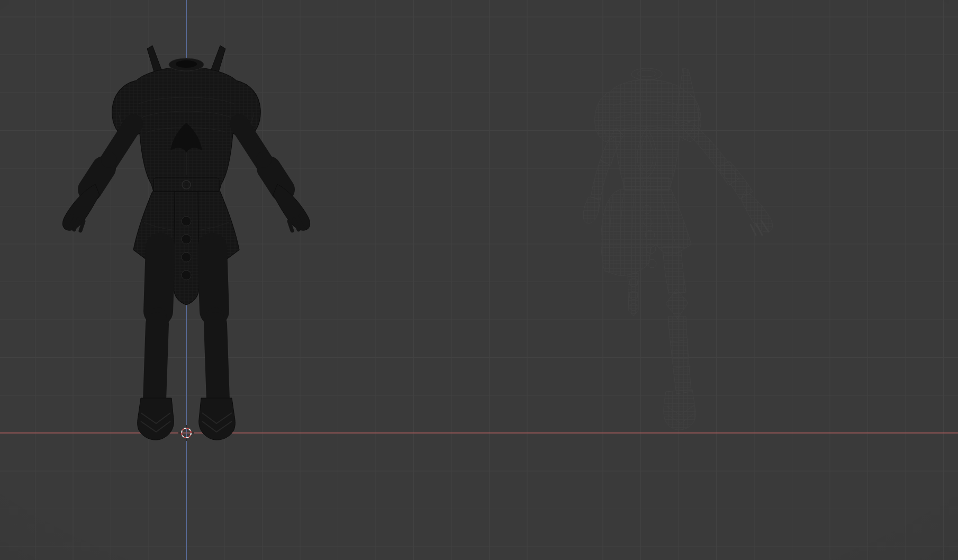  Describe the element at coordinates (112, 157) in the screenshot. I see `left-arm` at that location.